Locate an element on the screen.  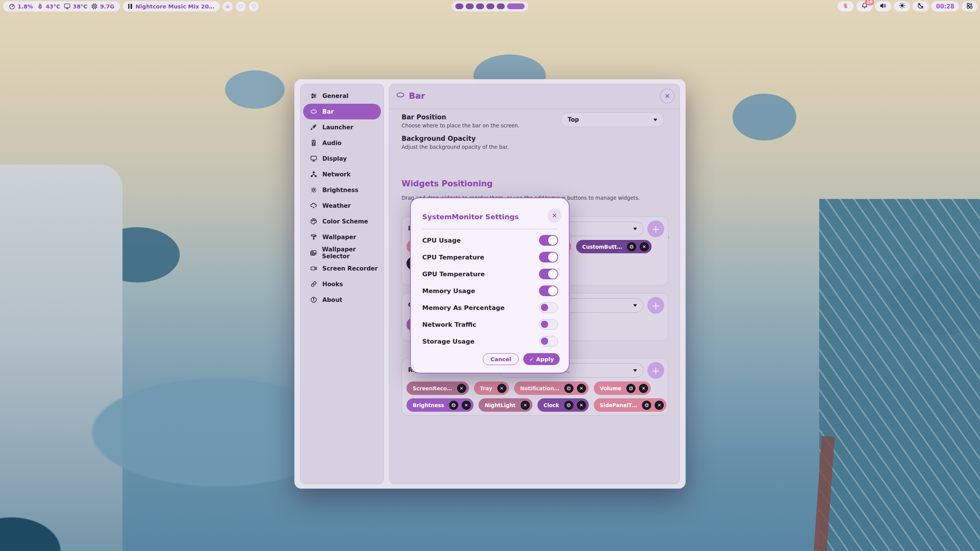
gallery-icon is located at coordinates (313, 253).